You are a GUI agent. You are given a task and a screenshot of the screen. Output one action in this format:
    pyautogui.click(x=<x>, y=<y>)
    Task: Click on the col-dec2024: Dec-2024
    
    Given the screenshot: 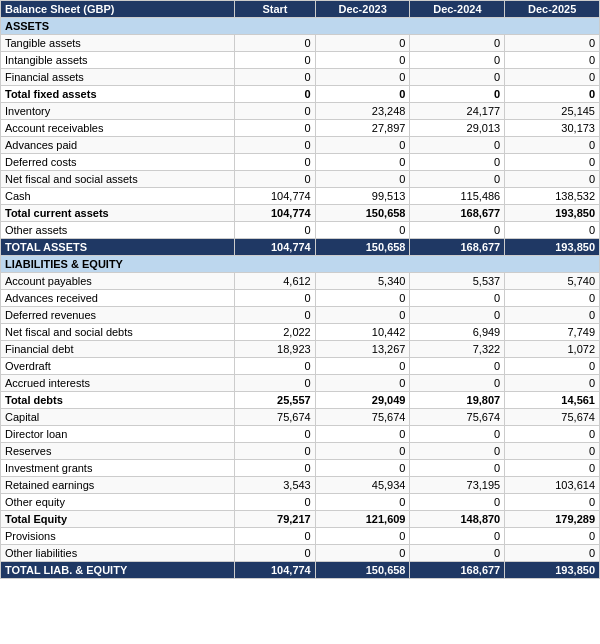 What is the action you would take?
    pyautogui.click(x=458, y=10)
    